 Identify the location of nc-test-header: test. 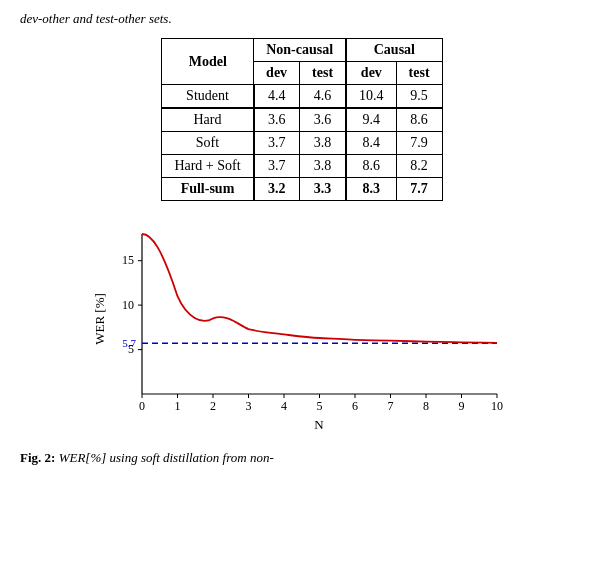
(324, 74).